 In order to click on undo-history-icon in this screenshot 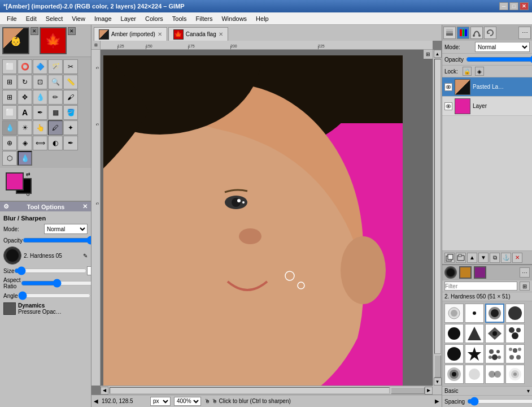, I will do `click(490, 33)`.